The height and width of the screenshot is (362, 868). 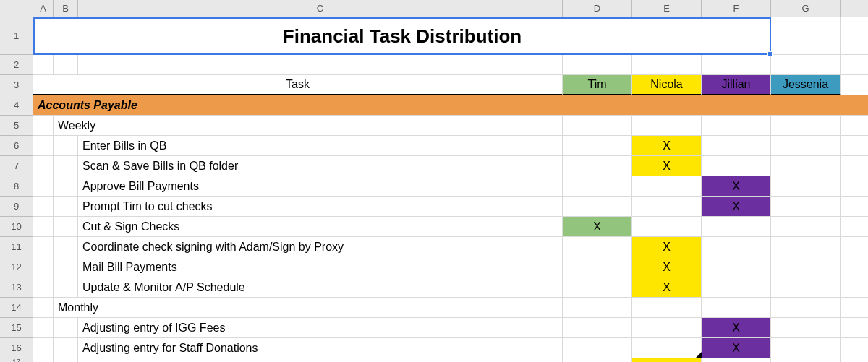 I want to click on cell-e9, so click(x=667, y=207).